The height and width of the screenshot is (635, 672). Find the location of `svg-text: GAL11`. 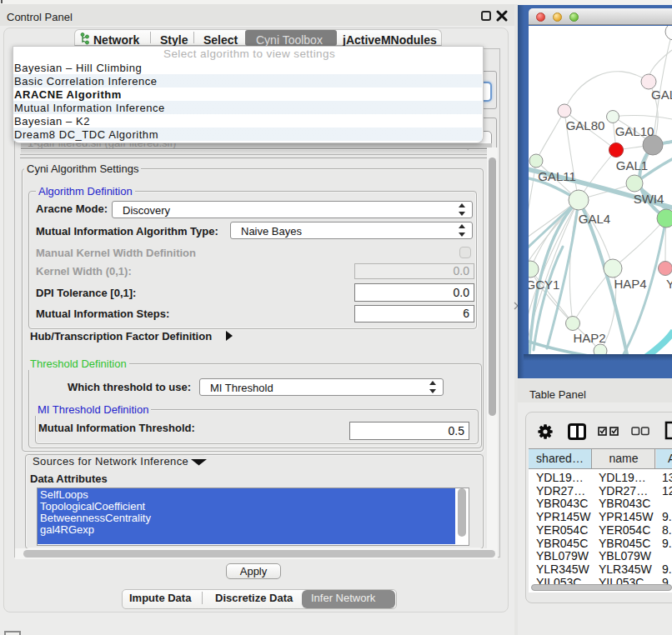

svg-text: GAL11 is located at coordinates (557, 177).